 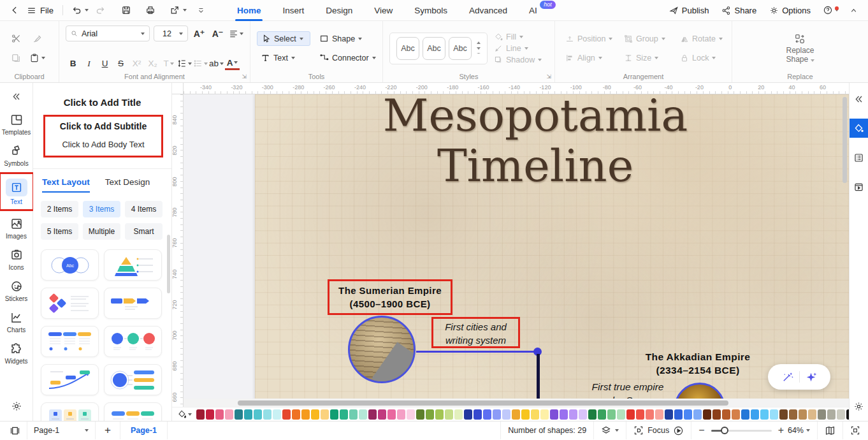 What do you see at coordinates (517, 48) in the screenshot?
I see `line-button: Line` at bounding box center [517, 48].